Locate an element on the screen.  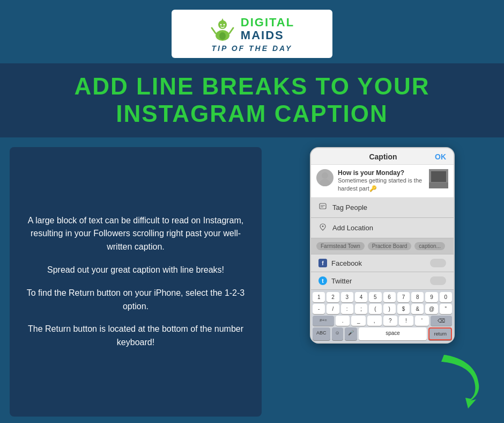
kb-key-apos: ' is located at coordinates (423, 321).